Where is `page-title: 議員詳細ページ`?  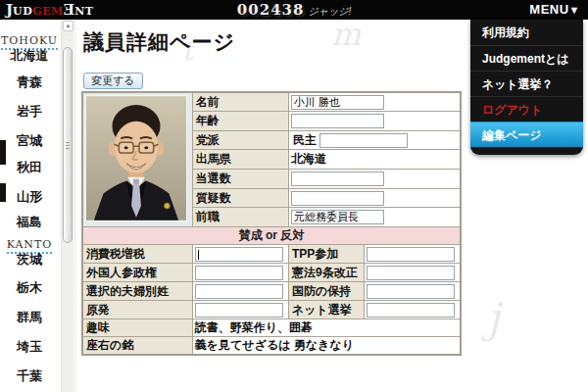
page-title: 議員詳細ページ is located at coordinates (159, 42).